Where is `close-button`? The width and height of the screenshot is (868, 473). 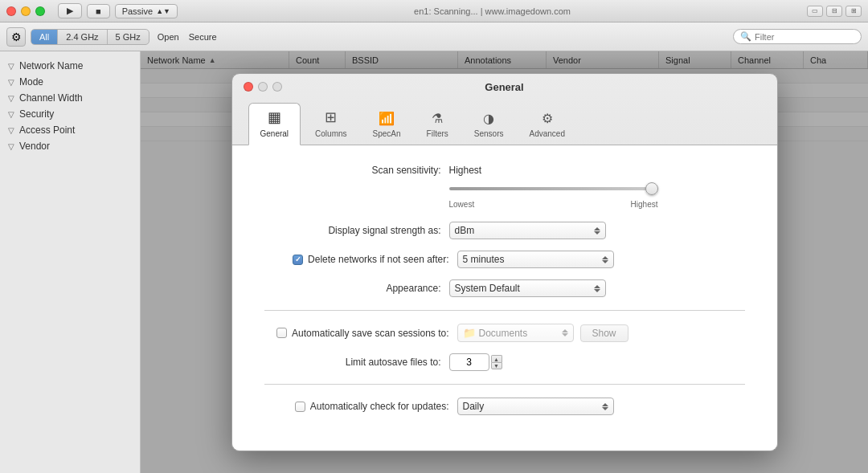
close-button is located at coordinates (11, 11).